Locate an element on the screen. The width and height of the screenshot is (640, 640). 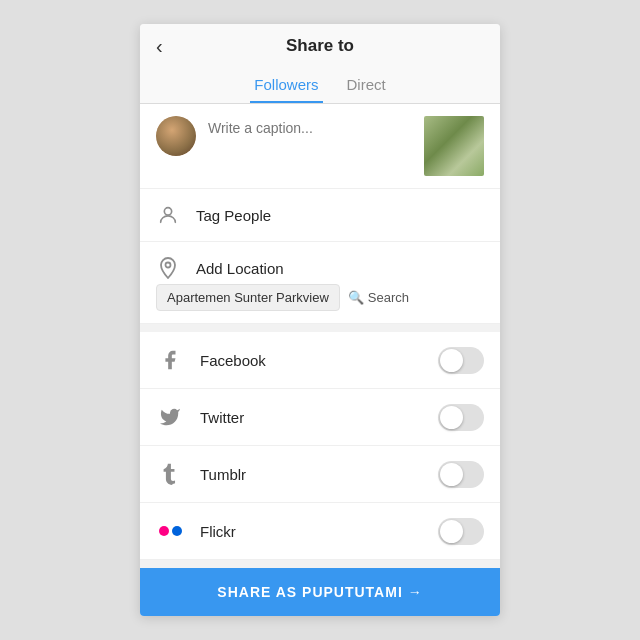
avatar is located at coordinates (176, 136).